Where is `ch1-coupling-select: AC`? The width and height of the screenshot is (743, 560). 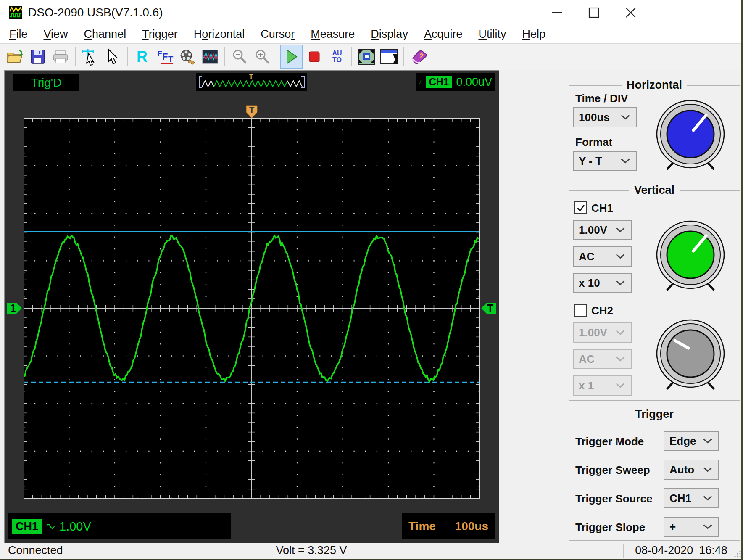 ch1-coupling-select: AC is located at coordinates (602, 256).